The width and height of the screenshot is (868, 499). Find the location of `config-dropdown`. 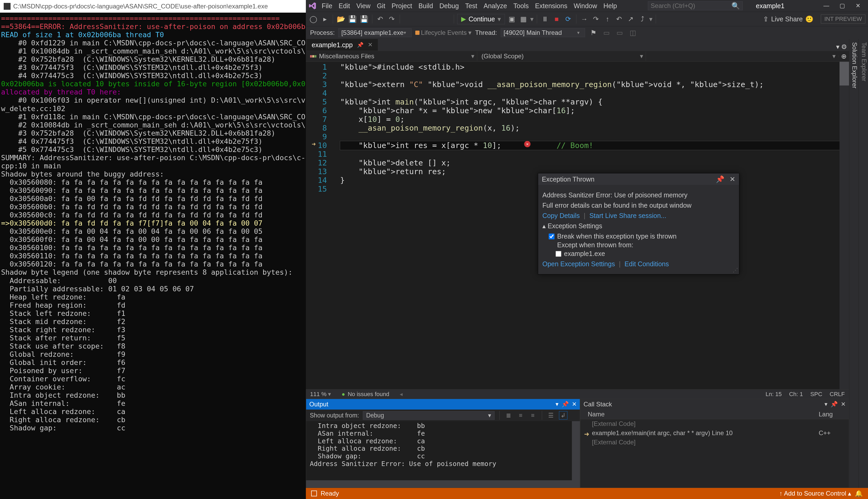

config-dropdown is located at coordinates (427, 19).